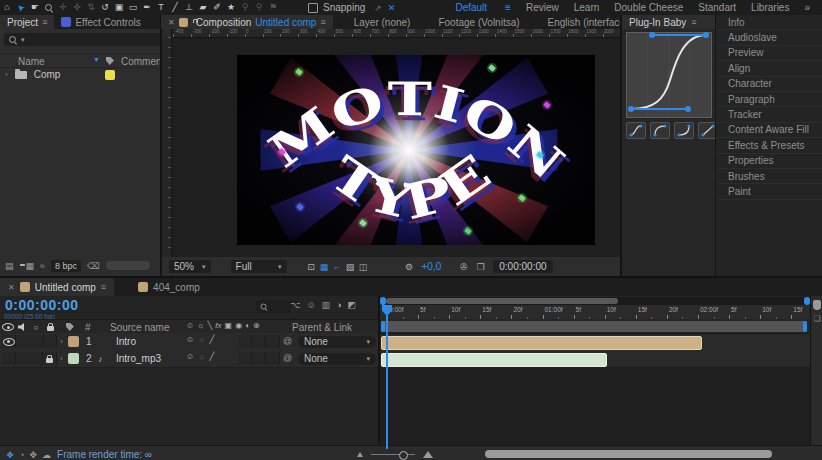 The height and width of the screenshot is (460, 822). Describe the element at coordinates (769, 100) in the screenshot. I see `sidebar-item-paragraph: Paragraph` at that location.